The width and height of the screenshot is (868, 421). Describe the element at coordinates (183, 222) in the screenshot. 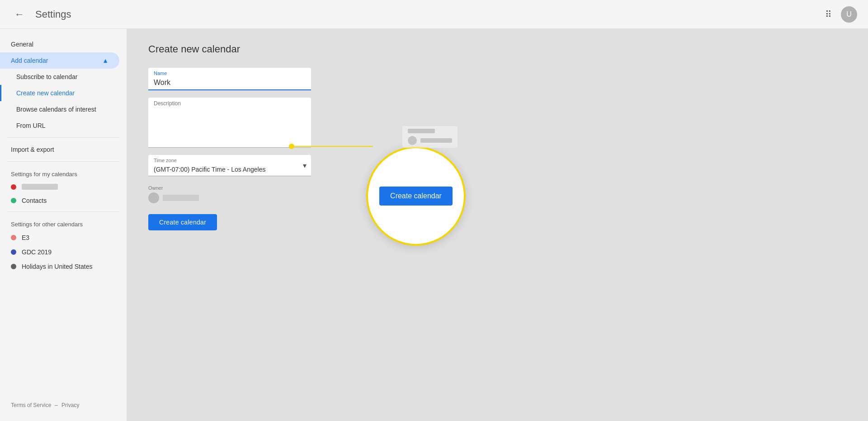

I see `create-calendar-button: Create calendar` at that location.